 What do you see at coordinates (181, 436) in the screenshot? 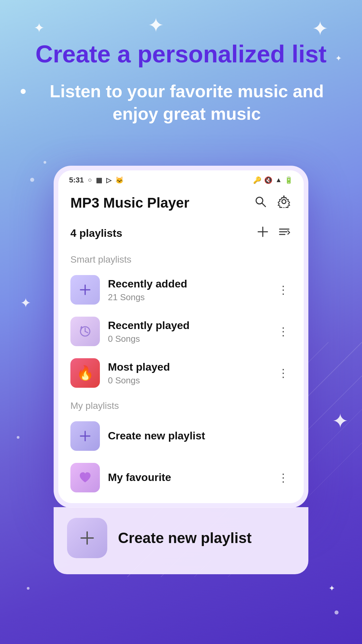
I see `playlist-item-create-new: Create new playlist` at bounding box center [181, 436].